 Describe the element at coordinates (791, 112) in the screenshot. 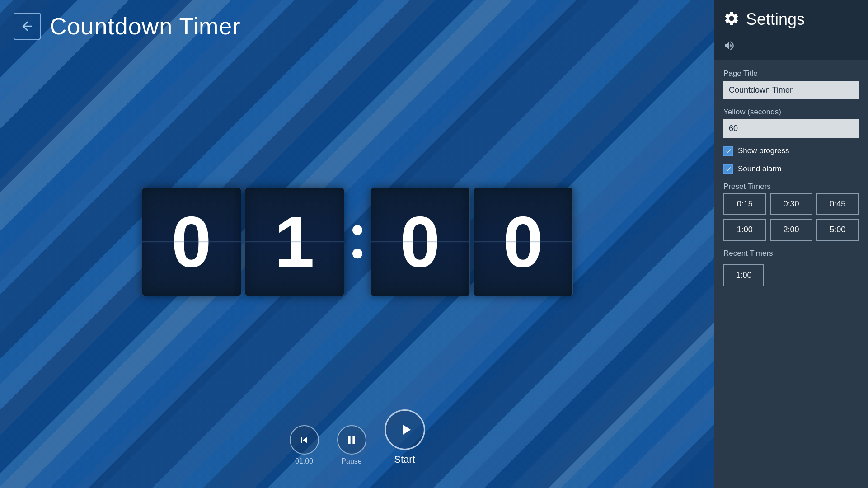

I see `yellow-label: Yellow (seconds)` at that location.